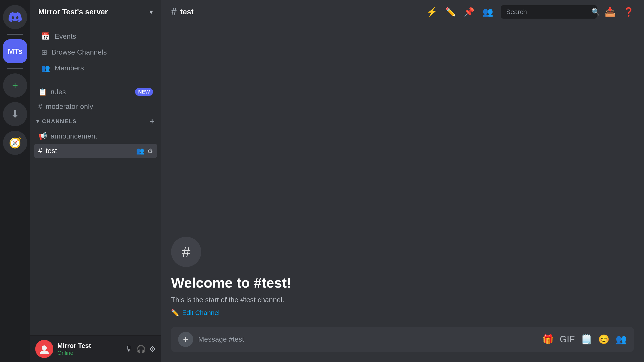 Image resolution: width=644 pixels, height=362 pixels. I want to click on gift-icon: 🎁, so click(548, 339).